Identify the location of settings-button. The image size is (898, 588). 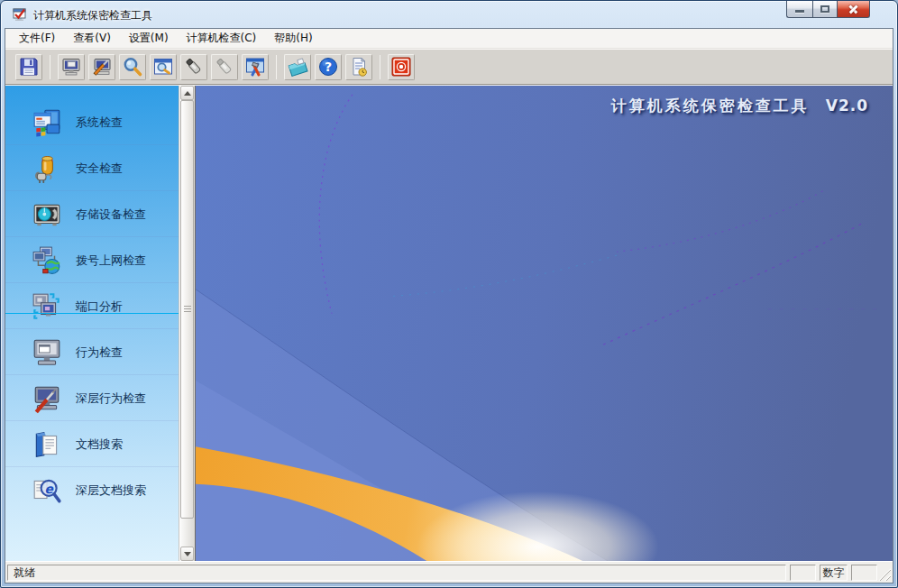
(255, 67).